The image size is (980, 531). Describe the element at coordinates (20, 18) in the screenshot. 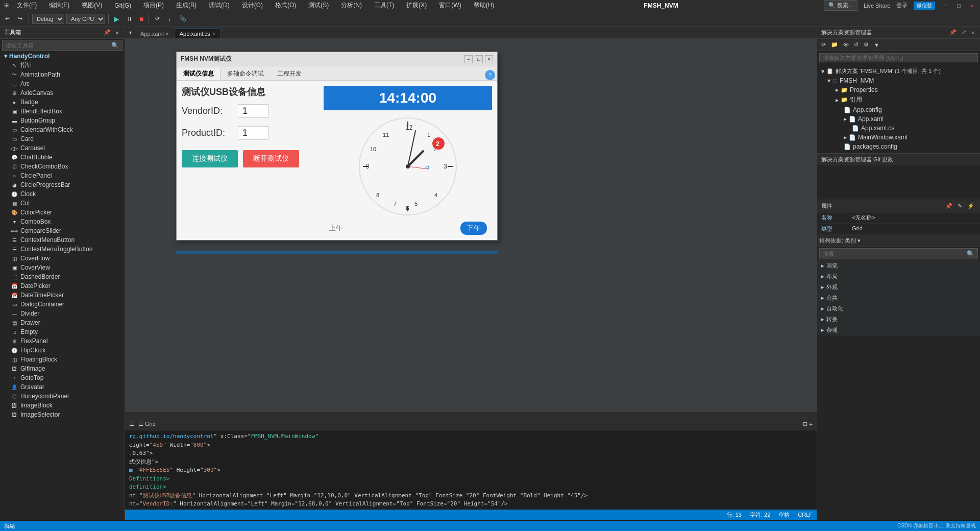

I see `redo-btn: ↪` at that location.